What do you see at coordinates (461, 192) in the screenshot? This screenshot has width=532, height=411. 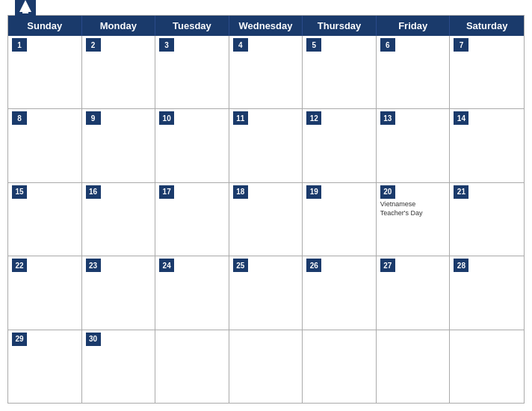 I see `day-number: 21` at bounding box center [461, 192].